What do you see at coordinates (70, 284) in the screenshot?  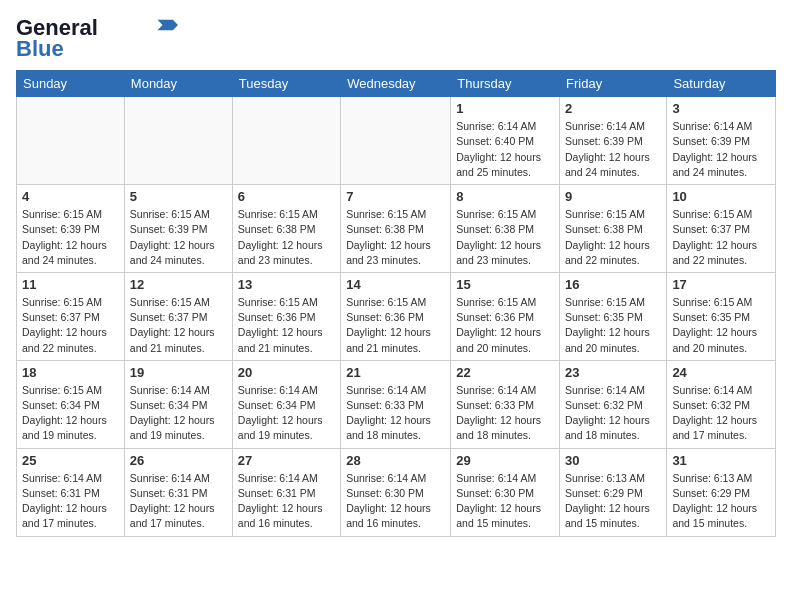 I see `day-number: 11` at bounding box center [70, 284].